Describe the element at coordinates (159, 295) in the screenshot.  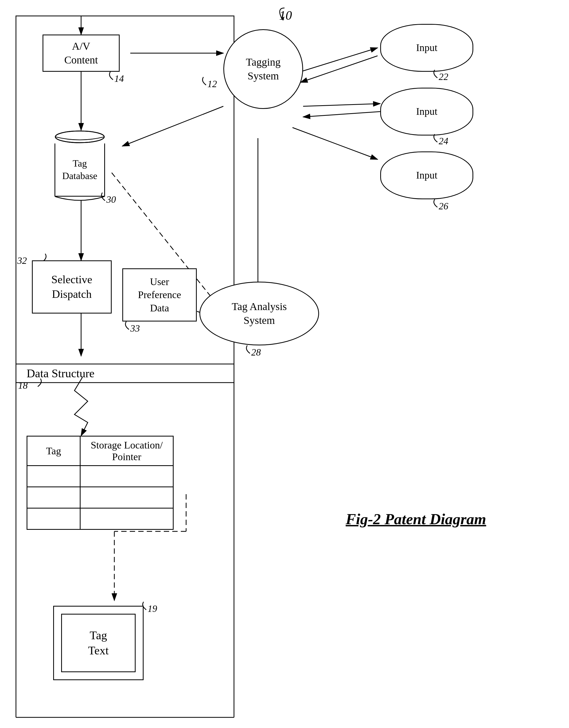
I see `user-preference-data-box: UserPreferenceData` at that location.